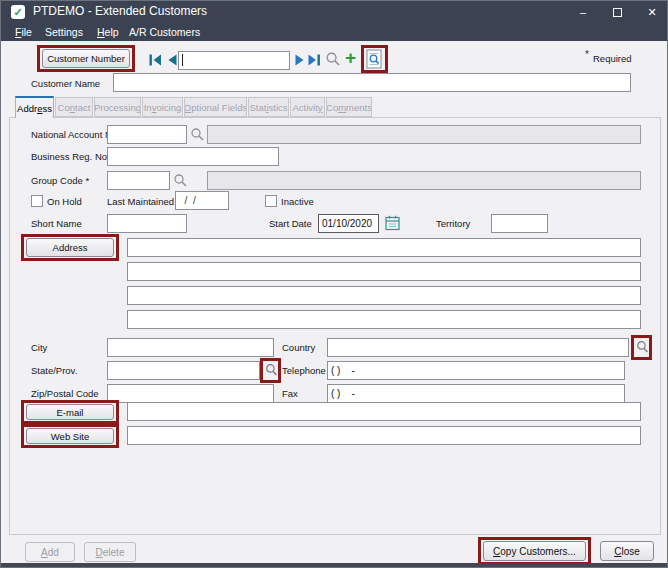  What do you see at coordinates (64, 32) in the screenshot?
I see `menu-settings: Settings` at bounding box center [64, 32].